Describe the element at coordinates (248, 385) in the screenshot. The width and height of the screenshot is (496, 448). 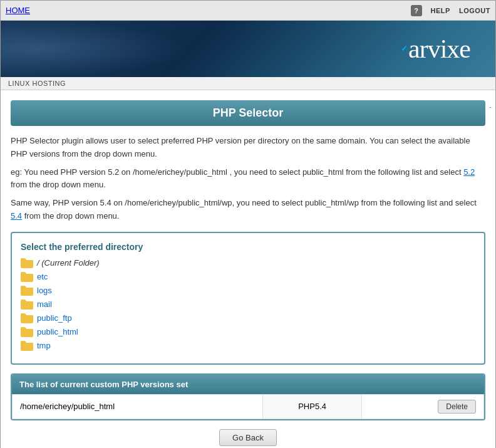
I see `php-versions-header: The list of current custom PHP versions …` at that location.